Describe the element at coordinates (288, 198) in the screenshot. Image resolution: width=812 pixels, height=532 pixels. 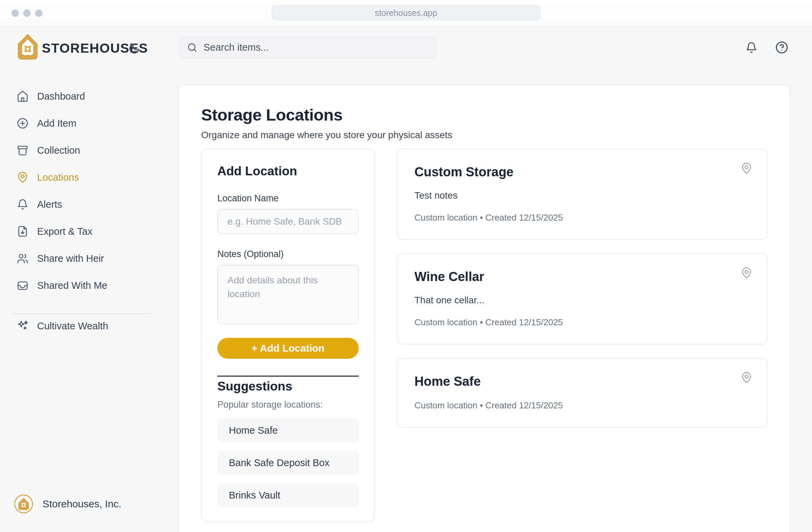
I see `location-name-label: Location Name` at that location.